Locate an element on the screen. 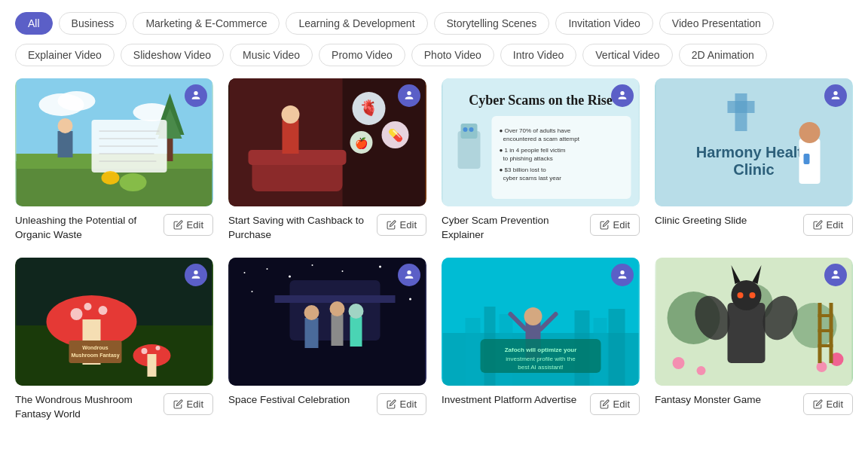  card-footer-4: The Wondrous Mushroom Fantasy WorldEdit is located at coordinates (115, 408).